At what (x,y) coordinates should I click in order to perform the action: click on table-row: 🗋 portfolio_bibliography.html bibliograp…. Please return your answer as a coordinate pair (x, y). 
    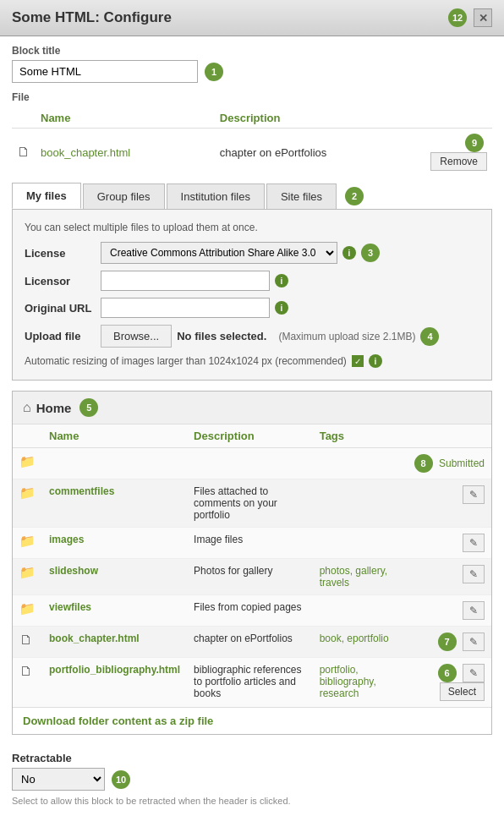
    Looking at the image, I should click on (252, 683).